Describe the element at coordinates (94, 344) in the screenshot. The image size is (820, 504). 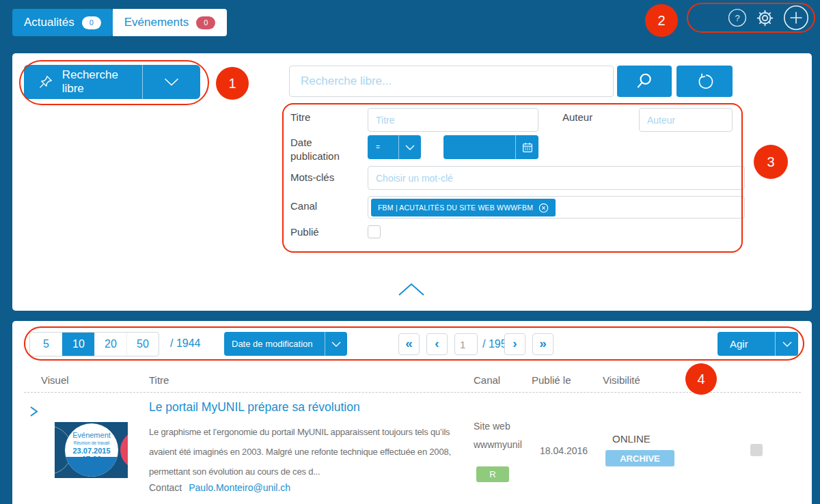
I see `page-size-selector: 5 10 20 50` at that location.